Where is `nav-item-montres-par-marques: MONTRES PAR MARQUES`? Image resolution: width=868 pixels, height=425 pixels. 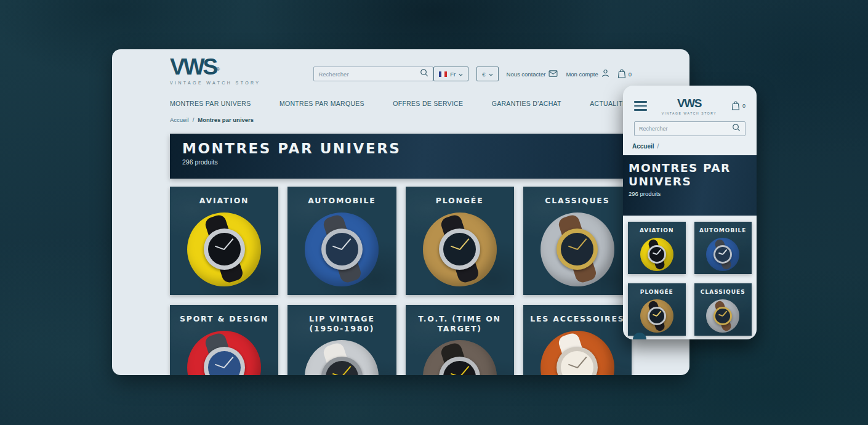 nav-item-montres-par-marques: MONTRES PAR MARQUES is located at coordinates (322, 103).